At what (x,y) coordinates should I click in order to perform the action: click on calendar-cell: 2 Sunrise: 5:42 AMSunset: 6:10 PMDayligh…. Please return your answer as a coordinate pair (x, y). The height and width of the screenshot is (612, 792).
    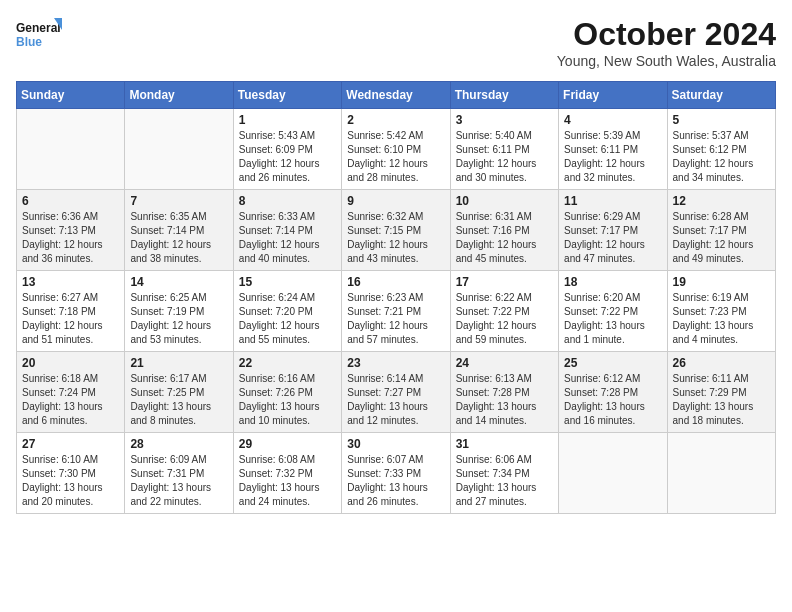
    Looking at the image, I should click on (396, 150).